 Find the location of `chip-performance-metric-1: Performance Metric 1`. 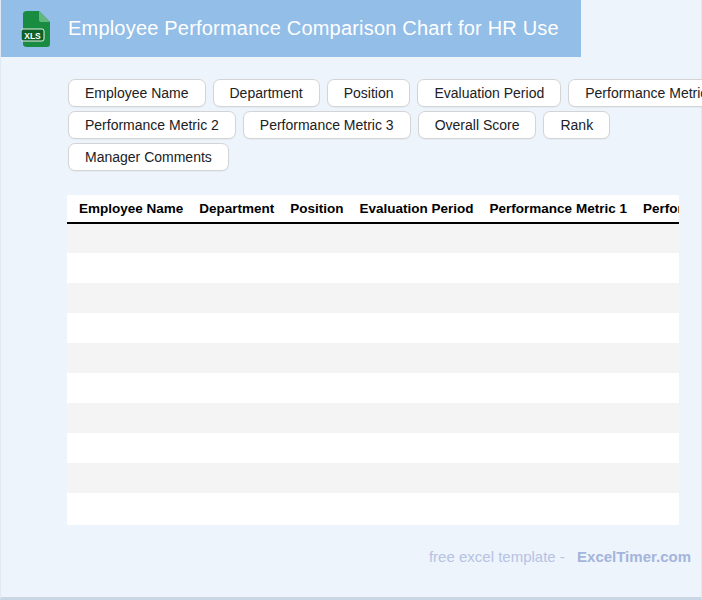

chip-performance-metric-1: Performance Metric 1 is located at coordinates (635, 93).